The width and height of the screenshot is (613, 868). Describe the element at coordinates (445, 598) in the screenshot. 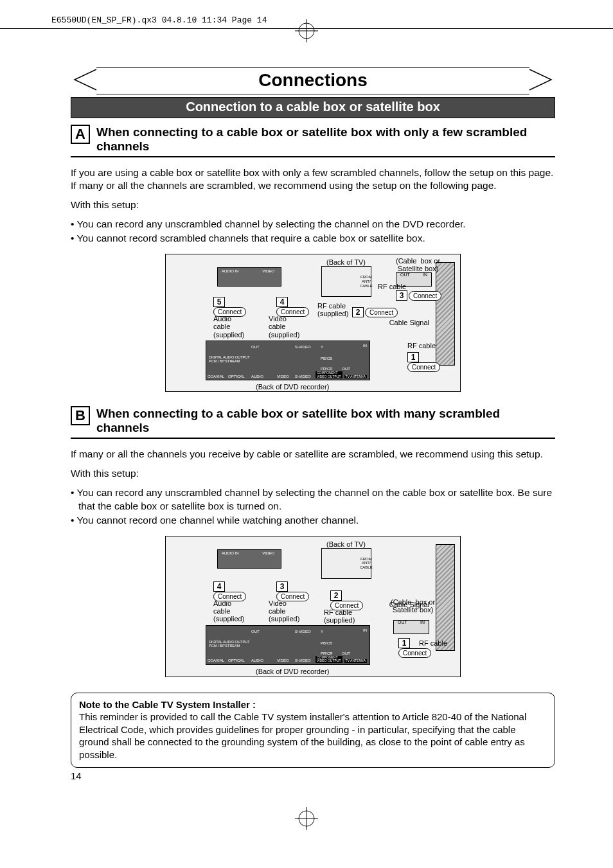

I see `wall-plate-b` at that location.